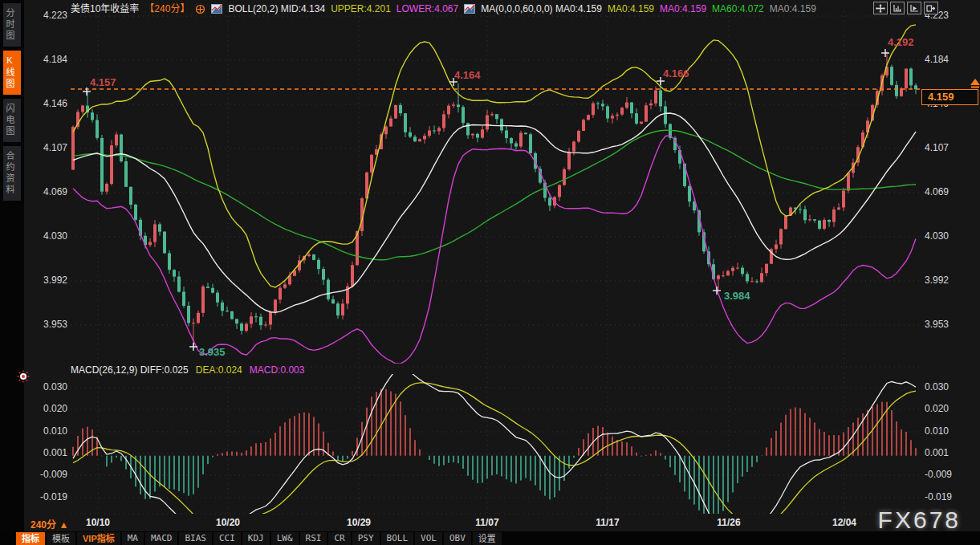 The height and width of the screenshot is (545, 980). Describe the element at coordinates (398, 539) in the screenshot. I see `toolbar-button-boll: BOLL` at that location.